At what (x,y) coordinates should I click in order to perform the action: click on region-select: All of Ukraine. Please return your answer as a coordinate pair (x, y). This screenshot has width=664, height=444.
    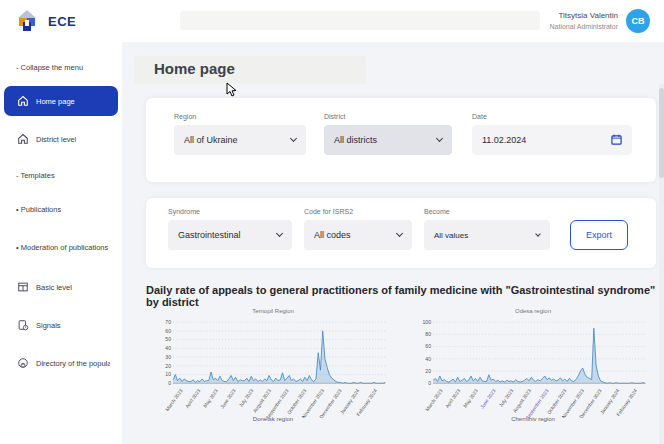
    Looking at the image, I should click on (240, 140).